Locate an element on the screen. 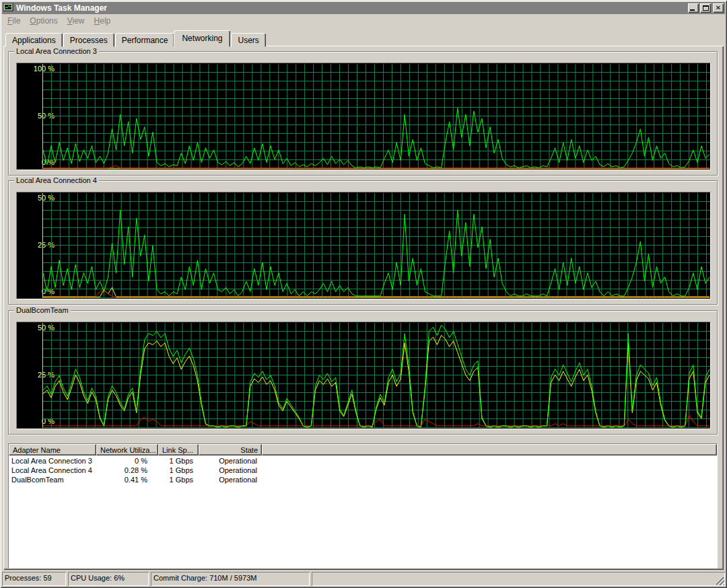 The image size is (727, 588). table-row-lac3: Local Area Connection 3 0 % 1 Gbps Opera… is located at coordinates (363, 462).